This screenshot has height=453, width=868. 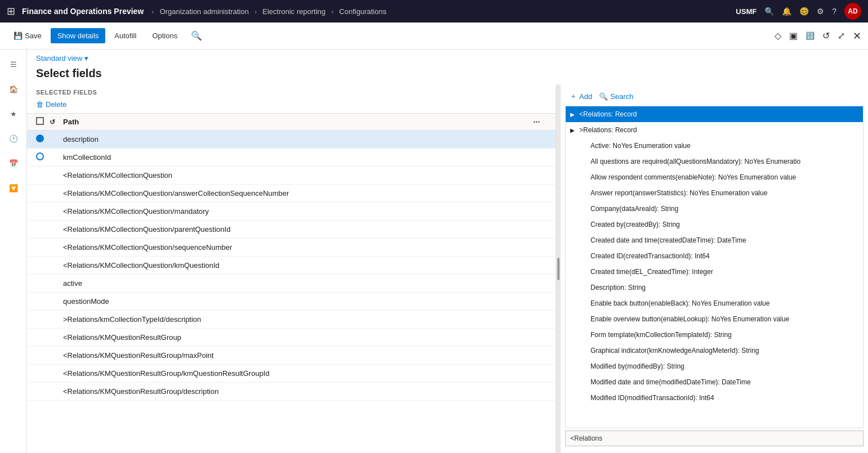 What do you see at coordinates (826, 36) in the screenshot?
I see `refresh-icon: ↺` at bounding box center [826, 36].